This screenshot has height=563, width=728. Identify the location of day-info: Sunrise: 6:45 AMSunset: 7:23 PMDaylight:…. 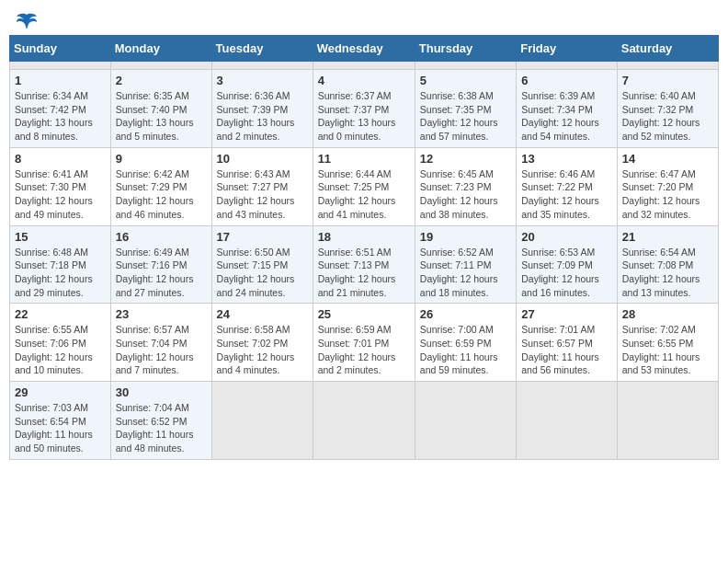
(465, 195).